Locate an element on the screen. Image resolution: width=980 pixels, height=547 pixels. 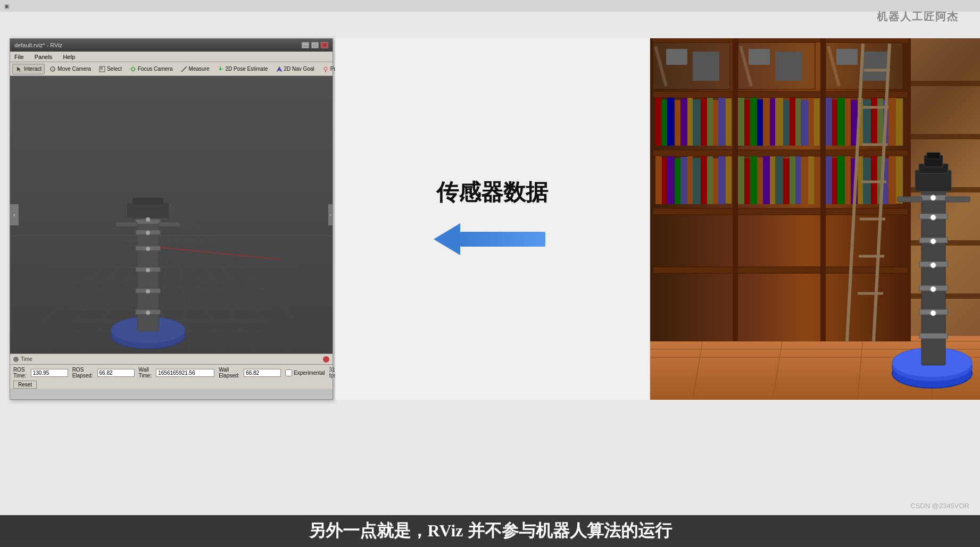
toolbar-2d-nav: 2D Nav Goal is located at coordinates (295, 69).